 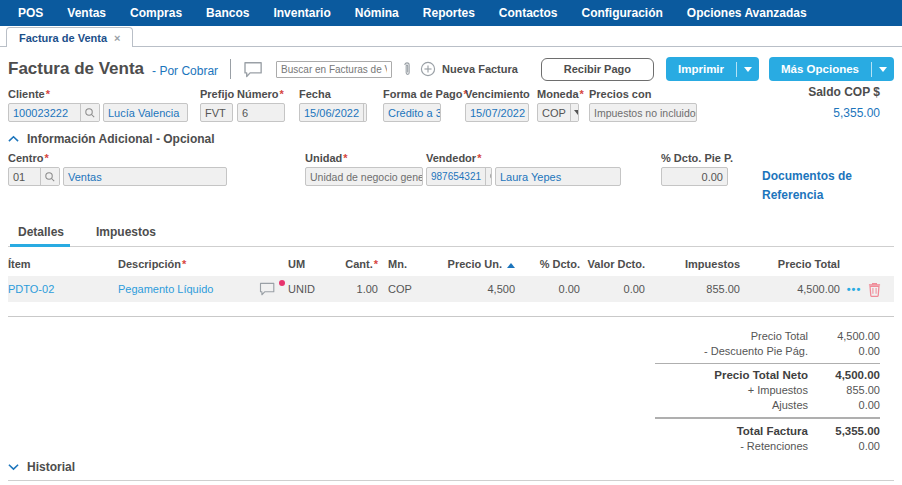 I want to click on table-row: PDTO-02 Pegamento Líquido UNID 1.00 COP …, so click(x=451, y=289).